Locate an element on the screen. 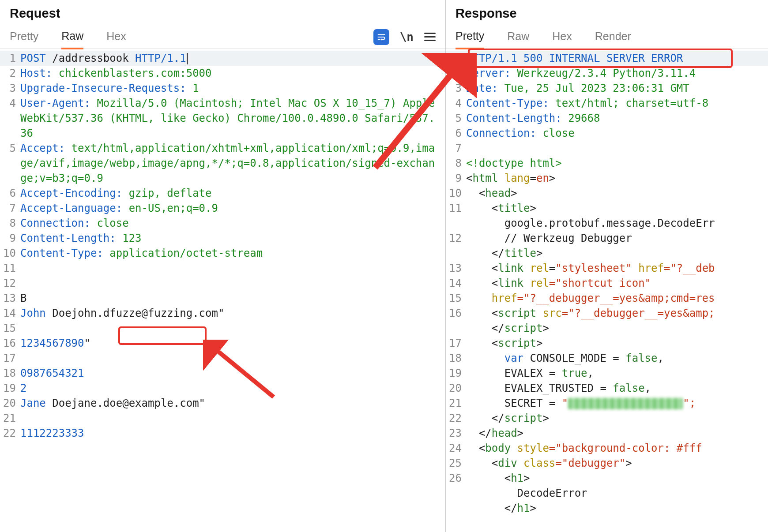 The image size is (768, 532). request-title: Request is located at coordinates (222, 12).